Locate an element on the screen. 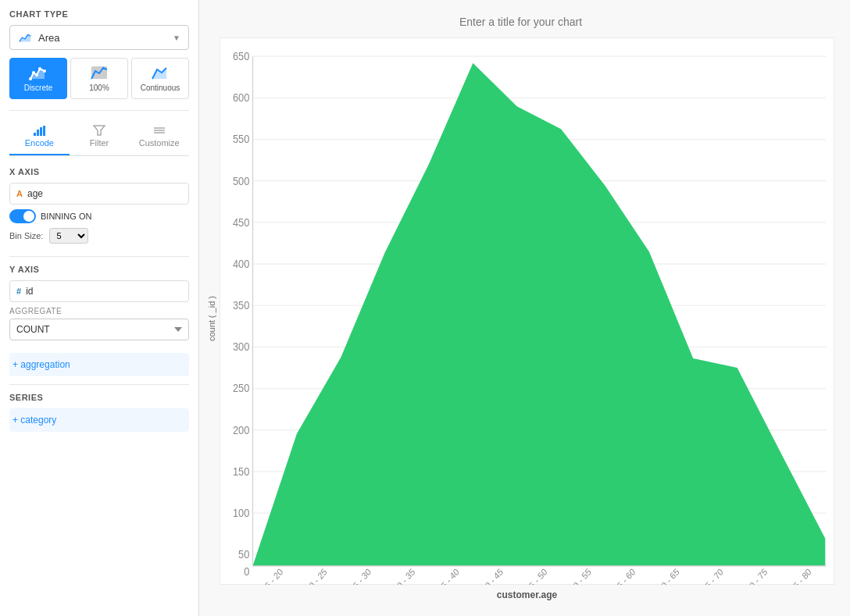  y-field-type-badge: # is located at coordinates (19, 291).